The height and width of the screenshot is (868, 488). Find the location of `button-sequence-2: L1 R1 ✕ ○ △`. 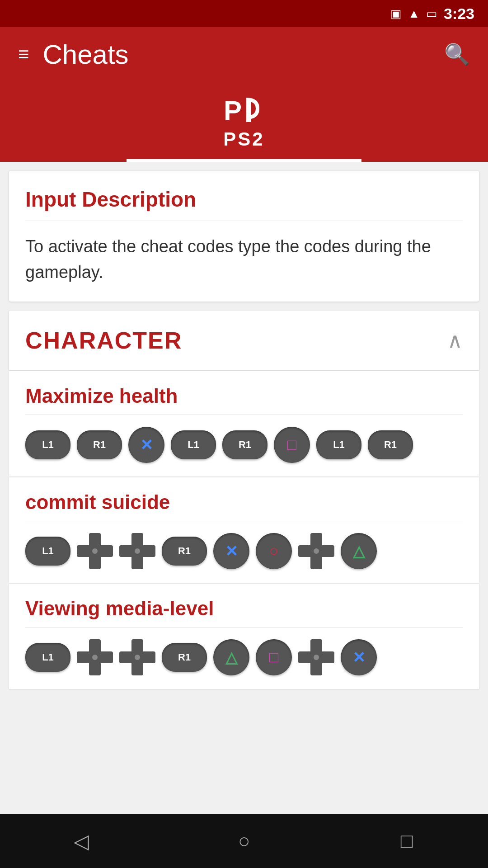

button-sequence-2: L1 R1 ✕ ○ △ is located at coordinates (244, 551).